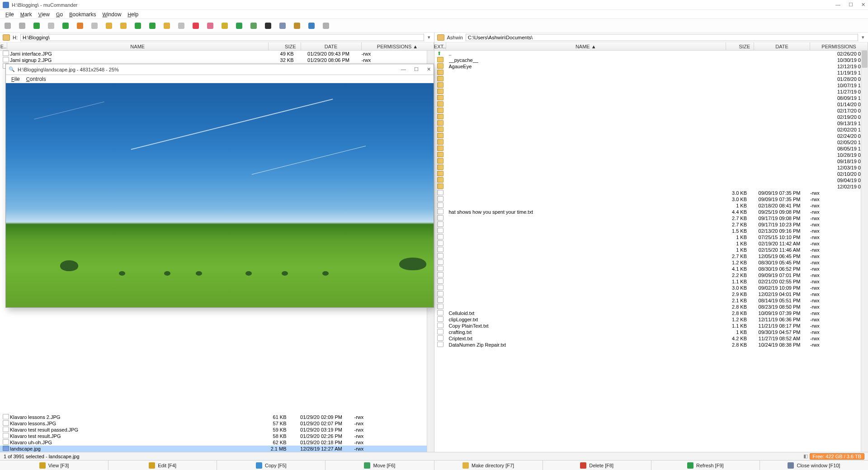  What do you see at coordinates (8, 26) in the screenshot?
I see `new-window-icon` at bounding box center [8, 26].